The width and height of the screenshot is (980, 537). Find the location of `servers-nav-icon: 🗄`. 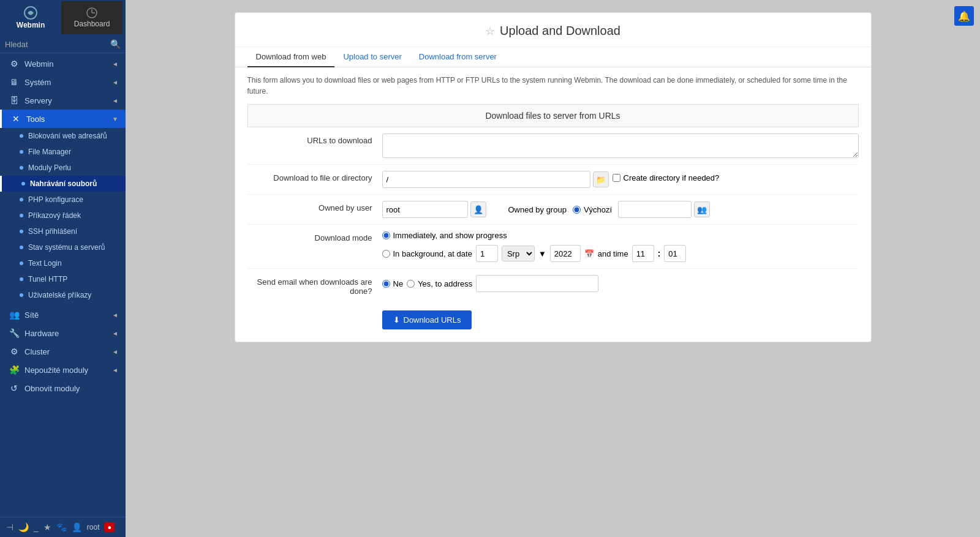

servers-nav-icon: 🗄 is located at coordinates (14, 100).